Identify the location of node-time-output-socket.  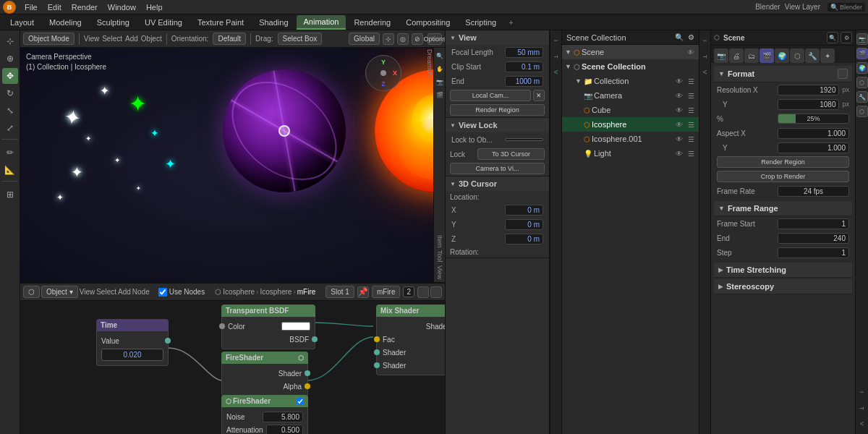
(168, 341).